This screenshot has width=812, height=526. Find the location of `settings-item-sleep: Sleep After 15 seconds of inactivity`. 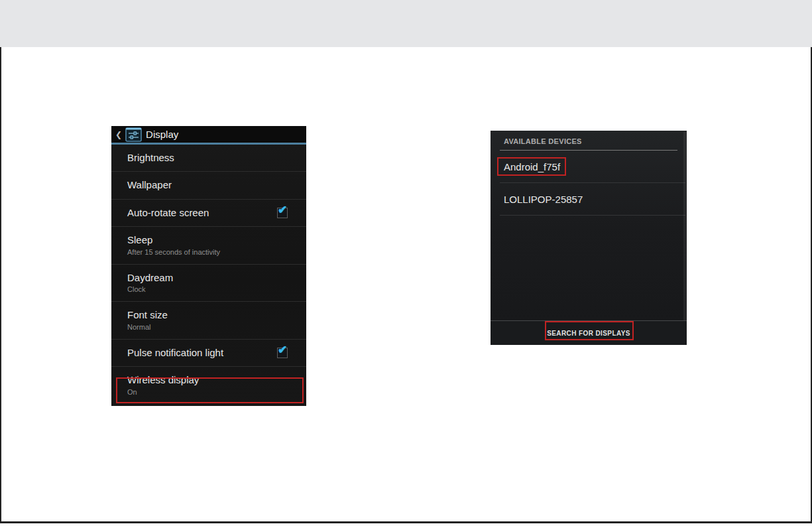

settings-item-sleep: Sleep After 15 seconds of inactivity is located at coordinates (209, 245).